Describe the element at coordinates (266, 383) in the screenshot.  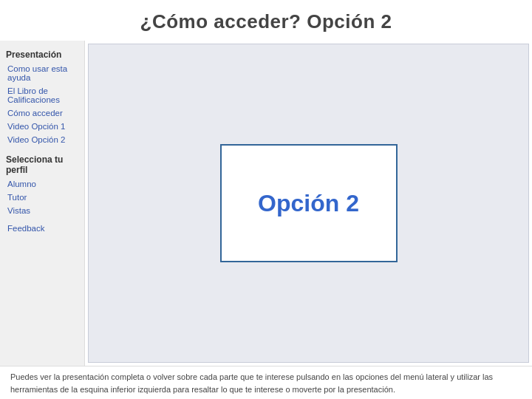
I see `footer-description: Puedes ver la presentación completa o vo…` at that location.